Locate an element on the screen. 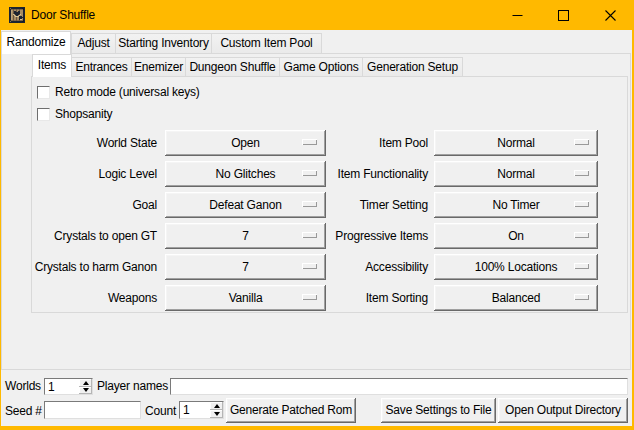  item-sorting-value: Balanced is located at coordinates (516, 298).